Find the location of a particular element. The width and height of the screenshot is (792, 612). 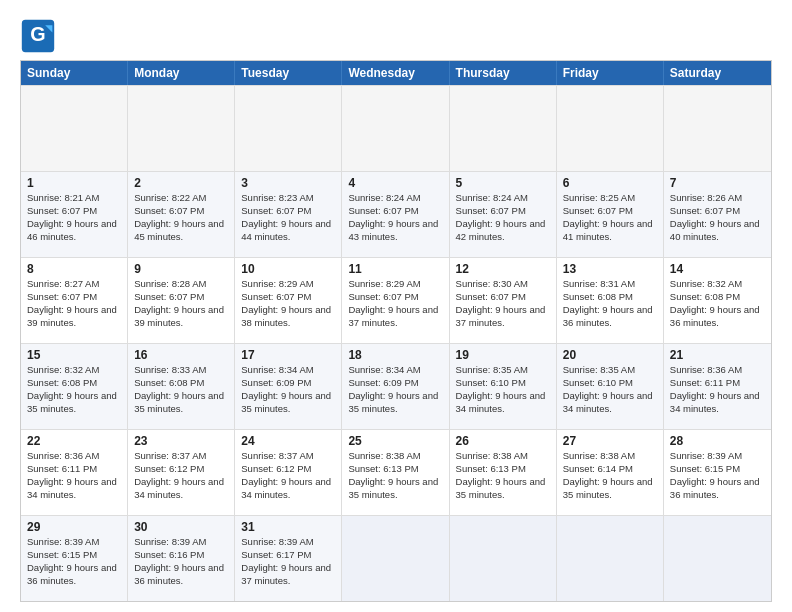

day-cell-18: 18Sunrise: 8:34 AMSunset: 6:09 PMDayligh… is located at coordinates (396, 386).